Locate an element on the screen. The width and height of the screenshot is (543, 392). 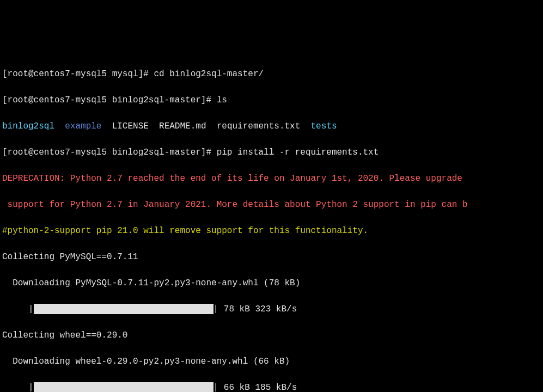
pip-output: Downloading PyMySQL-0.7.11-py2.py3-none-… is located at coordinates (271, 283).